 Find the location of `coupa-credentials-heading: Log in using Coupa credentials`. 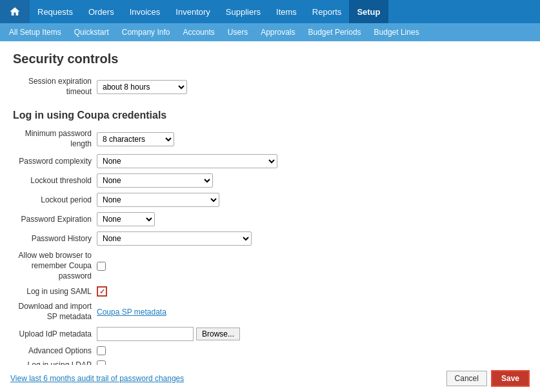

coupa-credentials-heading: Log in using Coupa credentials is located at coordinates (270, 115).